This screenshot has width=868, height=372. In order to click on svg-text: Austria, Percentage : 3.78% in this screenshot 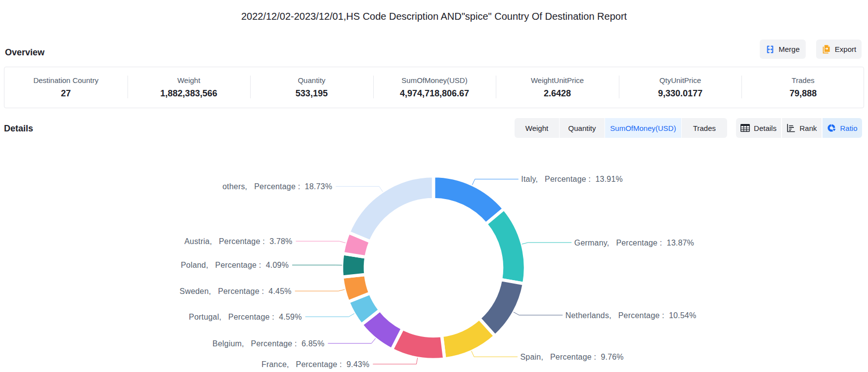, I will do `click(238, 241)`.